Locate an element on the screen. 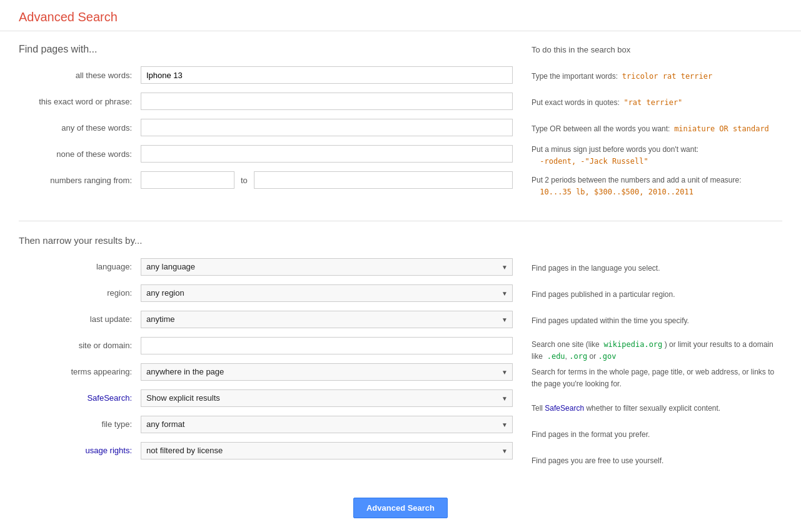  numbers-to-input is located at coordinates (383, 180).